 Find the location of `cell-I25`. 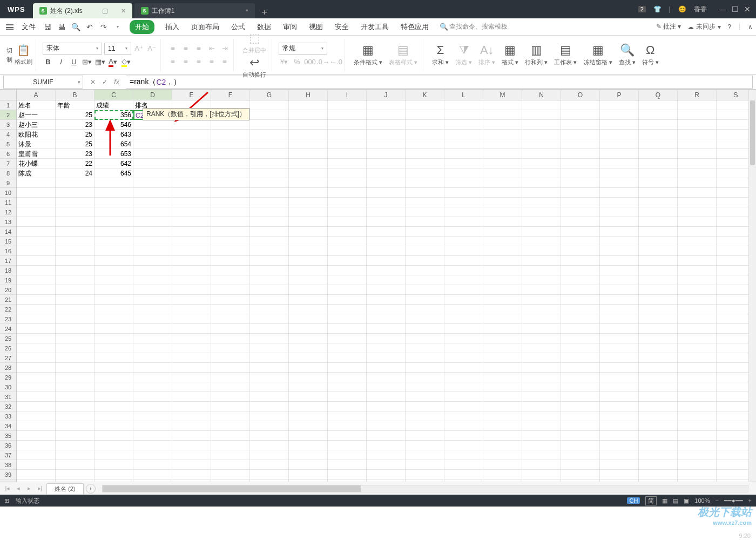

cell-I25 is located at coordinates (347, 339).